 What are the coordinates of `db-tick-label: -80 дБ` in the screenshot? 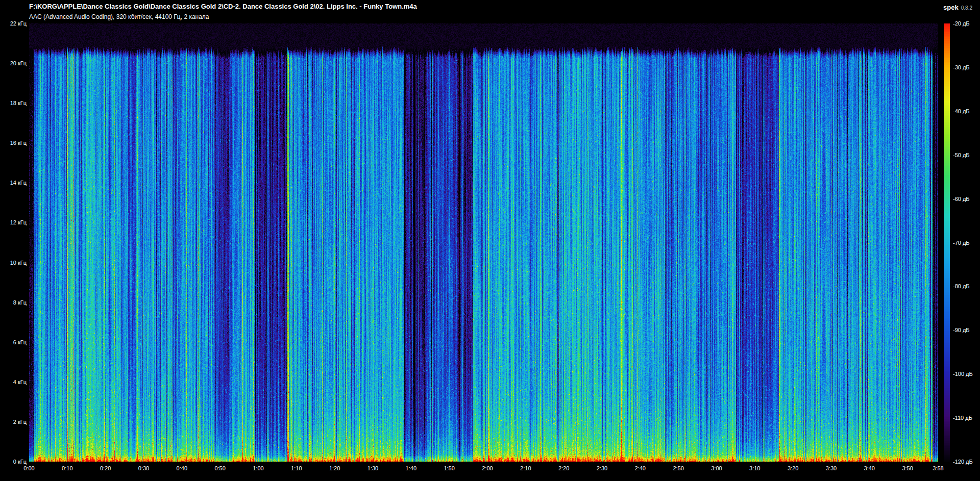 It's located at (962, 286).